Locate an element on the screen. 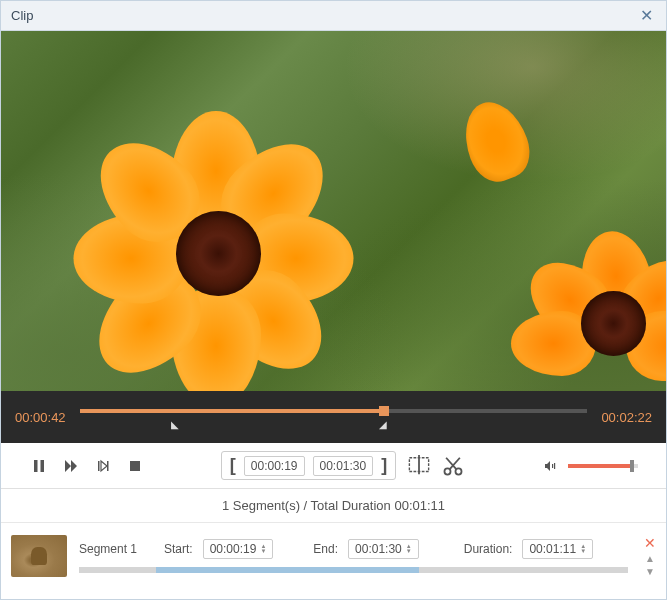  window-title: Clip is located at coordinates (22, 16).